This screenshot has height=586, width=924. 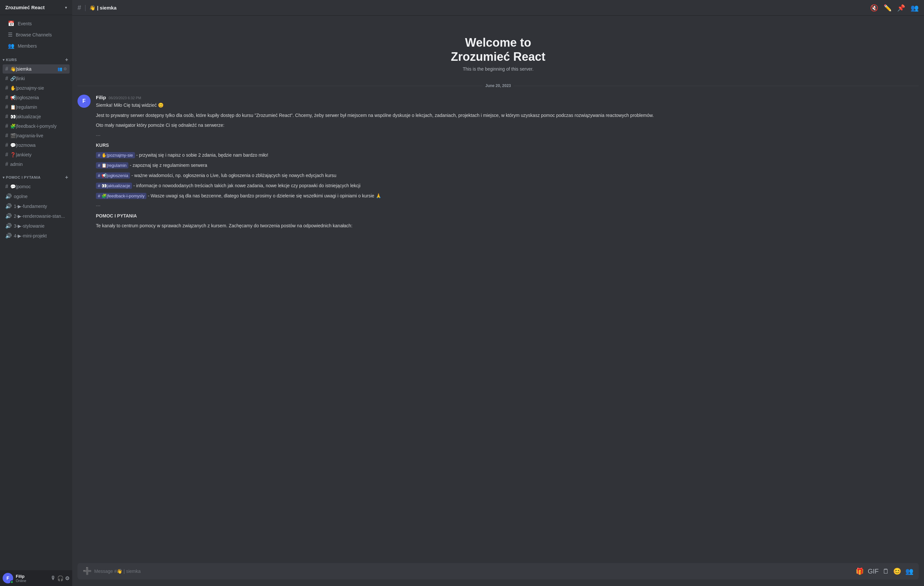 What do you see at coordinates (36, 155) in the screenshot?
I see `channel-ankiety: # ❓|ankiety` at bounding box center [36, 155].